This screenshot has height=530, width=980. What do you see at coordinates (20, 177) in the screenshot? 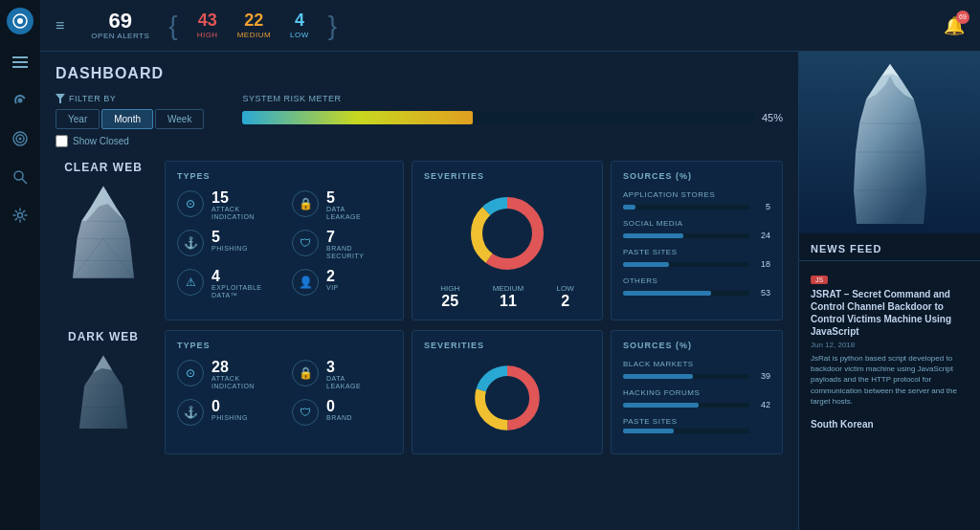
I see `search-icon` at bounding box center [20, 177].